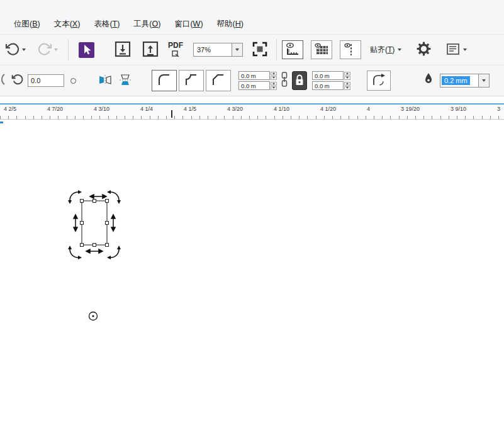 The image size is (504, 425). What do you see at coordinates (105, 81) in the screenshot?
I see `mirror-horizontal-button` at bounding box center [105, 81].